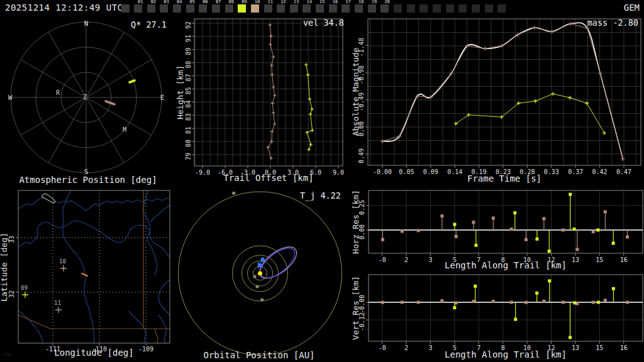  Describe the element at coordinates (85, 97) in the screenshot. I see `svg-text: Z` at that location.